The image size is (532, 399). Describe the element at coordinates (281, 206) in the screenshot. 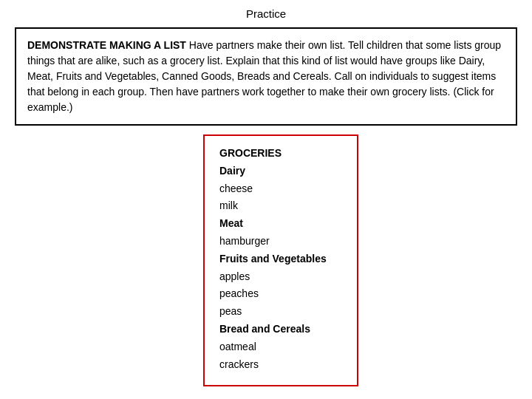

I see `item-milk: milk` at that location.